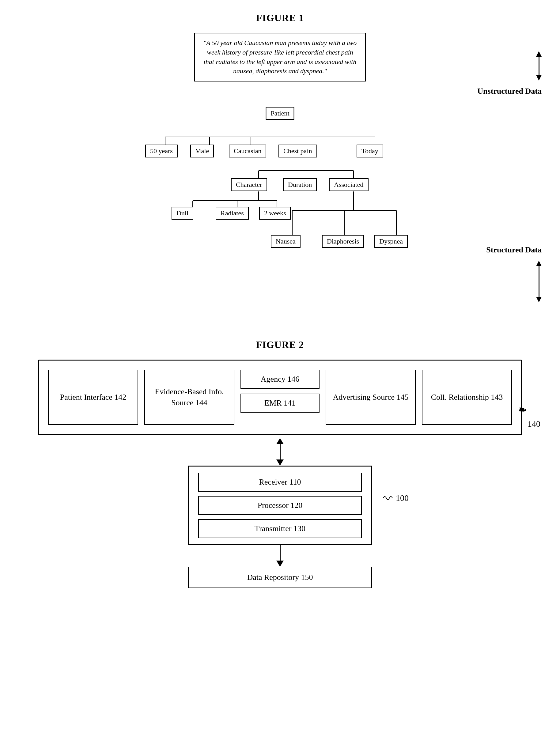 This screenshot has width=560, height=756. What do you see at coordinates (280, 553) in the screenshot?
I see `down-line` at bounding box center [280, 553].